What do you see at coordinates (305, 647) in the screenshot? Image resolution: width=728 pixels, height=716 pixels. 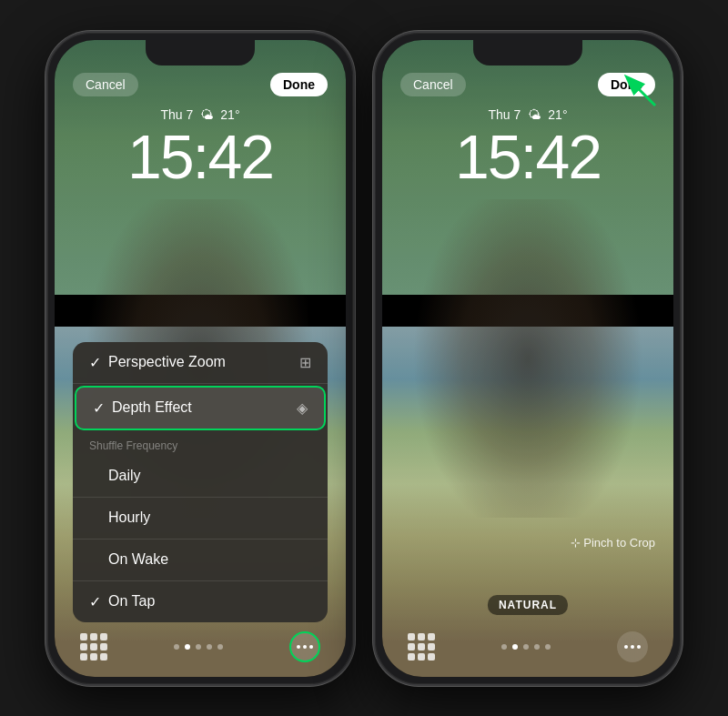 I see `more-dots-icon` at bounding box center [305, 647].